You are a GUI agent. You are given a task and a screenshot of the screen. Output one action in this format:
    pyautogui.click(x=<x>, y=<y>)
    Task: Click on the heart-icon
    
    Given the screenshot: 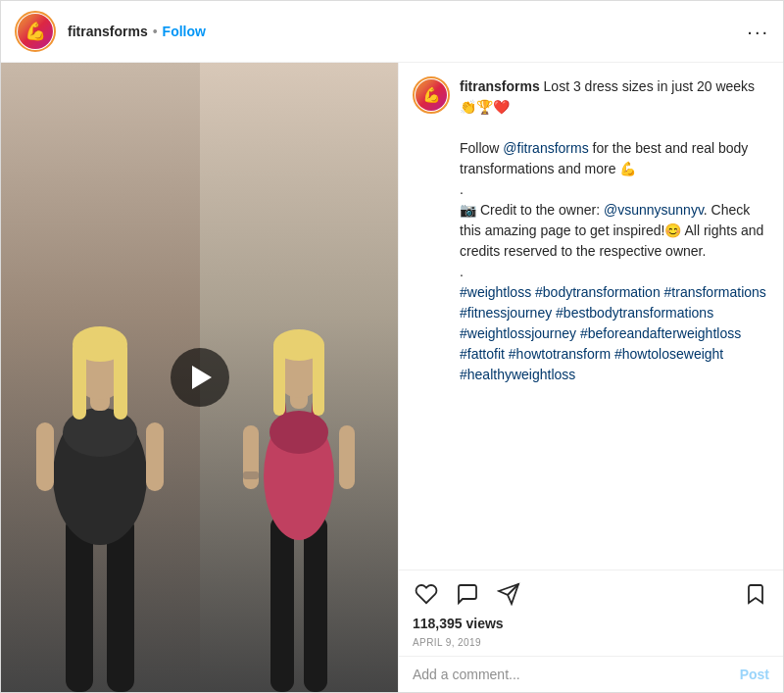 What is the action you would take?
    pyautogui.click(x=426, y=594)
    